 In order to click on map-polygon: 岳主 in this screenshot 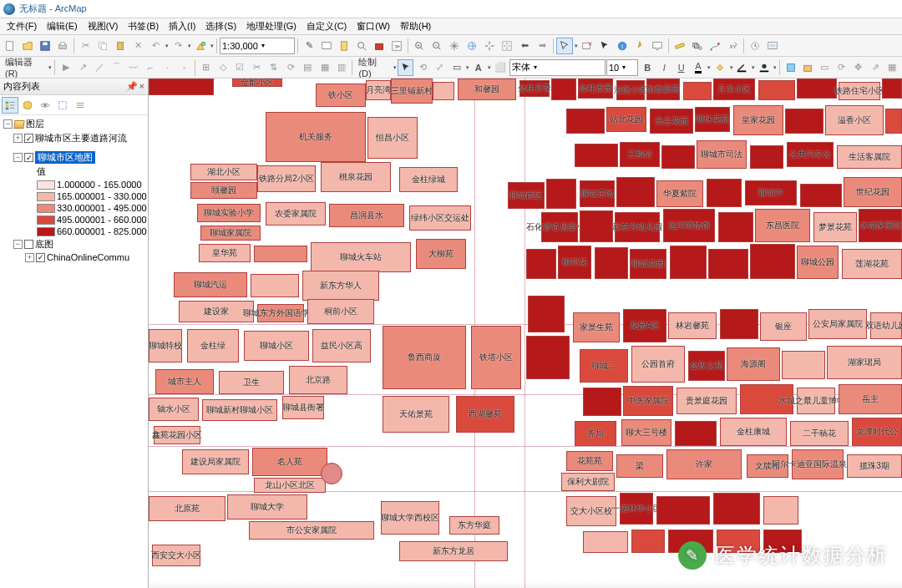, I will do `click(870, 399)`.